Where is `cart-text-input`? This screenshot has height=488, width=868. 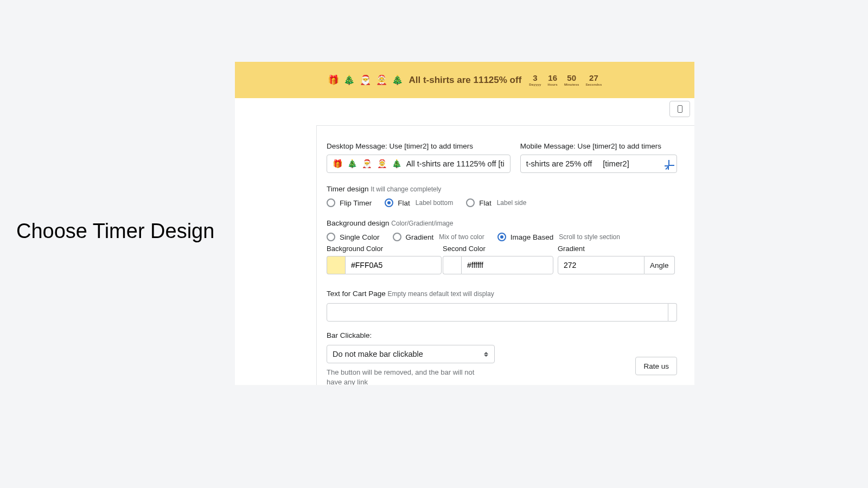 cart-text-input is located at coordinates (497, 312).